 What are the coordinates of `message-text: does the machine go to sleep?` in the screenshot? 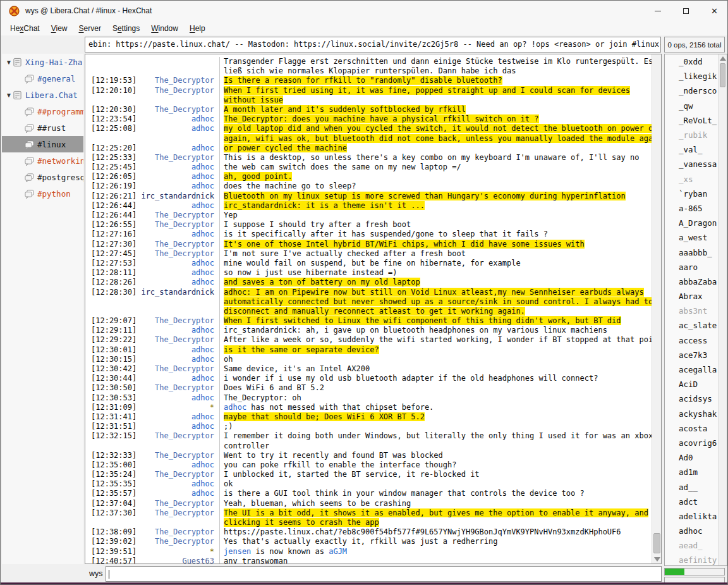 It's located at (290, 186).